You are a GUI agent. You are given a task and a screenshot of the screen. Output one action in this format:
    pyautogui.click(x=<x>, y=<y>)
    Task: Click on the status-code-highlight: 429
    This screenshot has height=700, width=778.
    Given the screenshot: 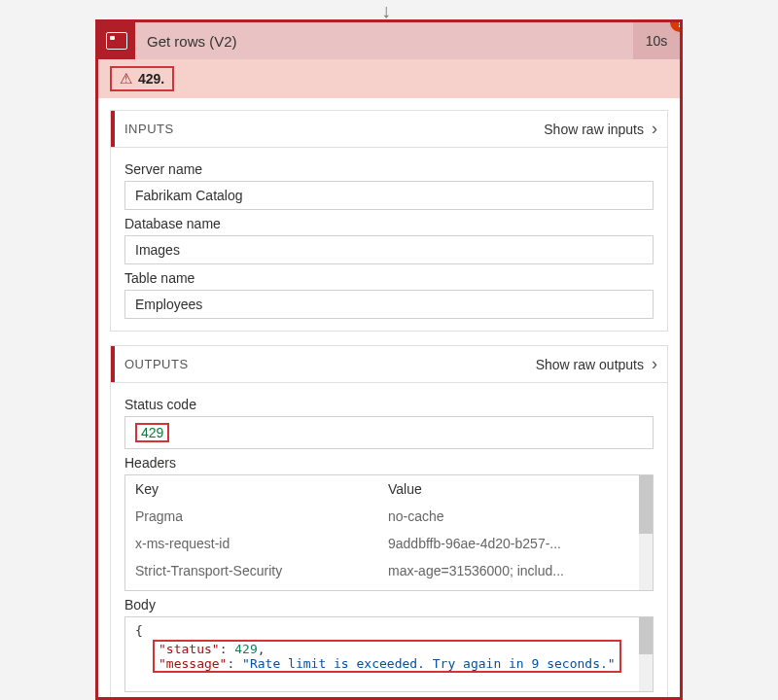 What is the action you would take?
    pyautogui.click(x=152, y=433)
    